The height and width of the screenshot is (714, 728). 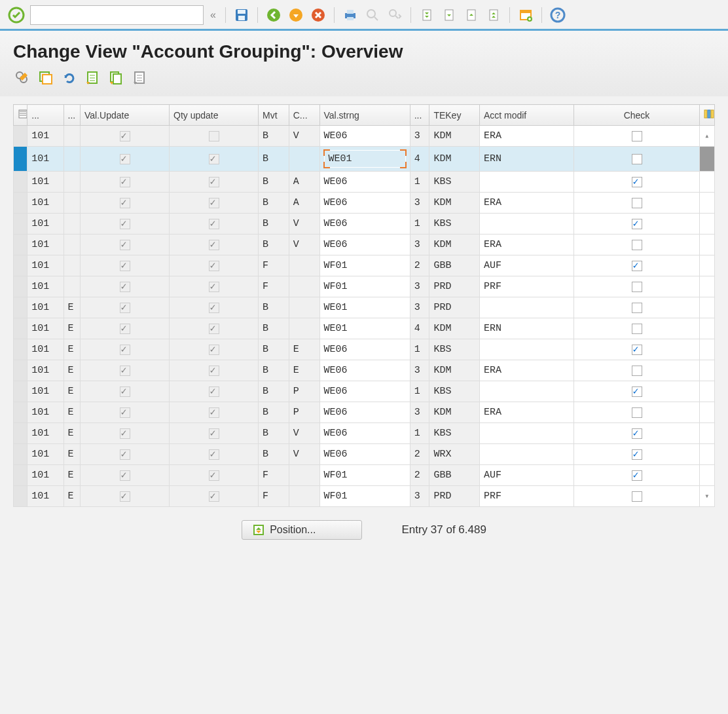 What do you see at coordinates (420, 115) in the screenshot?
I see `col-cnt: ...` at bounding box center [420, 115].